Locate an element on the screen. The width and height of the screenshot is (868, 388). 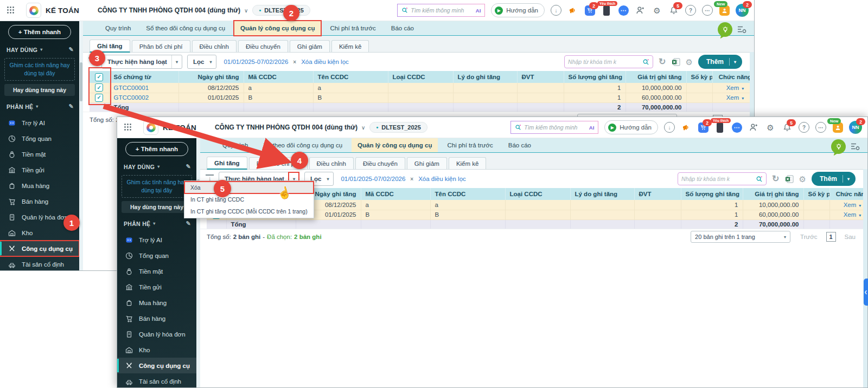
filter-button: Lọc ▾ is located at coordinates (202, 62).